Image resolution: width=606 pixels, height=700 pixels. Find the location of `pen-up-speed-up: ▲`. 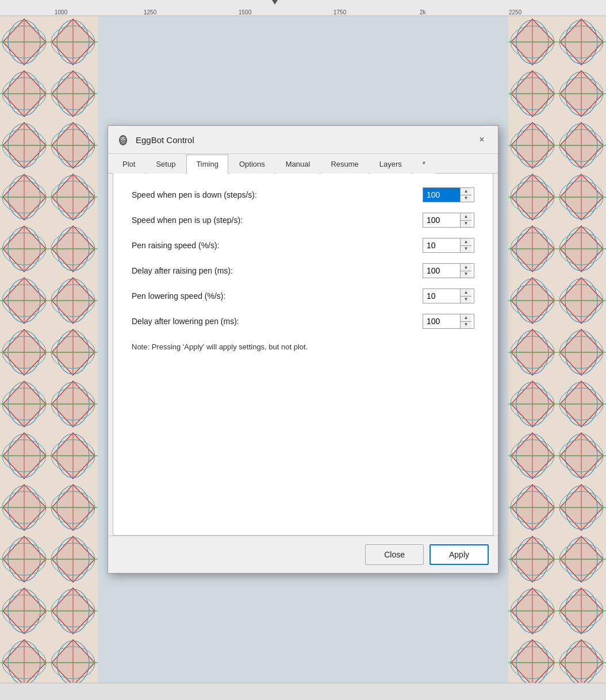

pen-up-speed-up: ▲ is located at coordinates (466, 217).